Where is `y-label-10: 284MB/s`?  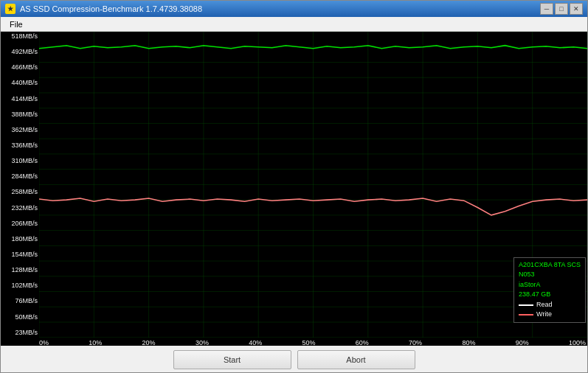
y-label-10: 284MB/s is located at coordinates (21, 177).